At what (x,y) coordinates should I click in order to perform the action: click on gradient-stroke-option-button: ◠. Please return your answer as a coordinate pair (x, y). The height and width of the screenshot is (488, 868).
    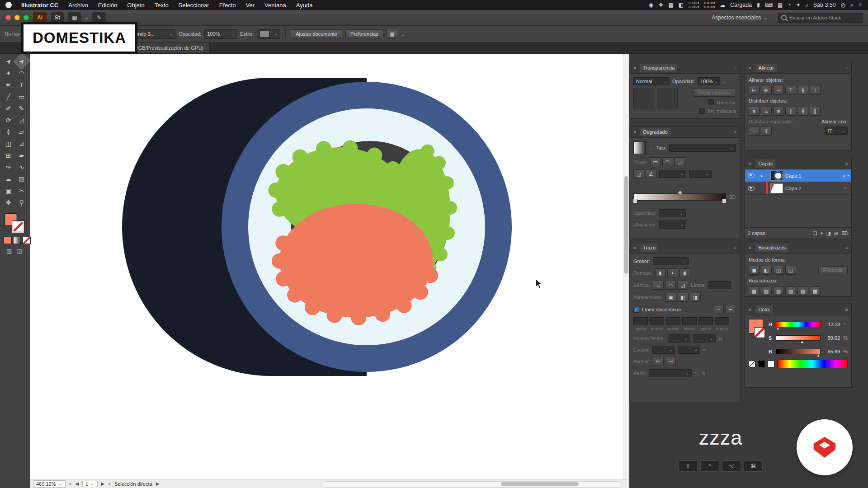
    Looking at the image, I should click on (668, 162).